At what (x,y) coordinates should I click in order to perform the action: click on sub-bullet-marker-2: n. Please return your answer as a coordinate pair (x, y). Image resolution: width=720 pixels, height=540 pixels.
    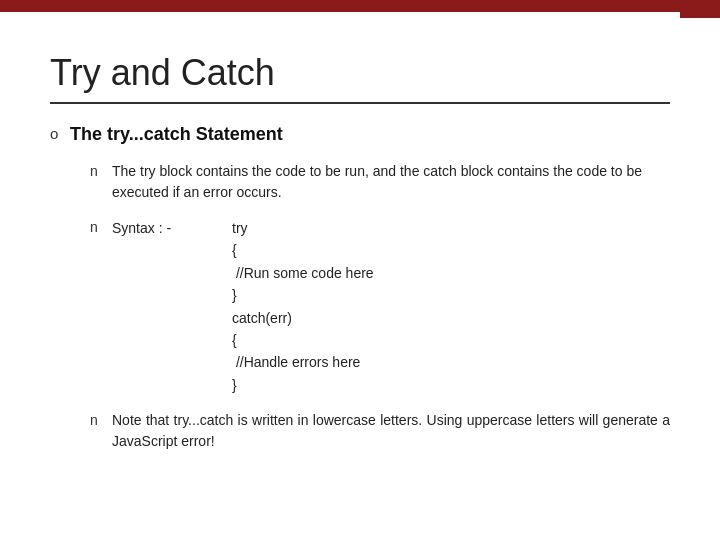
    Looking at the image, I should click on (101, 227).